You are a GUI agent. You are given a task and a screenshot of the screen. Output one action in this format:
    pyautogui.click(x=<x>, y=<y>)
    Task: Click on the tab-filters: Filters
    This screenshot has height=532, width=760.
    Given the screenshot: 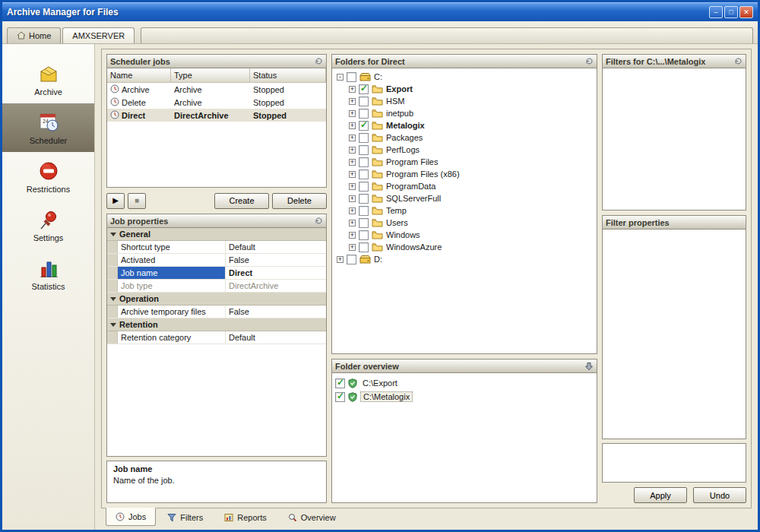 What is the action you would take?
    pyautogui.click(x=185, y=518)
    